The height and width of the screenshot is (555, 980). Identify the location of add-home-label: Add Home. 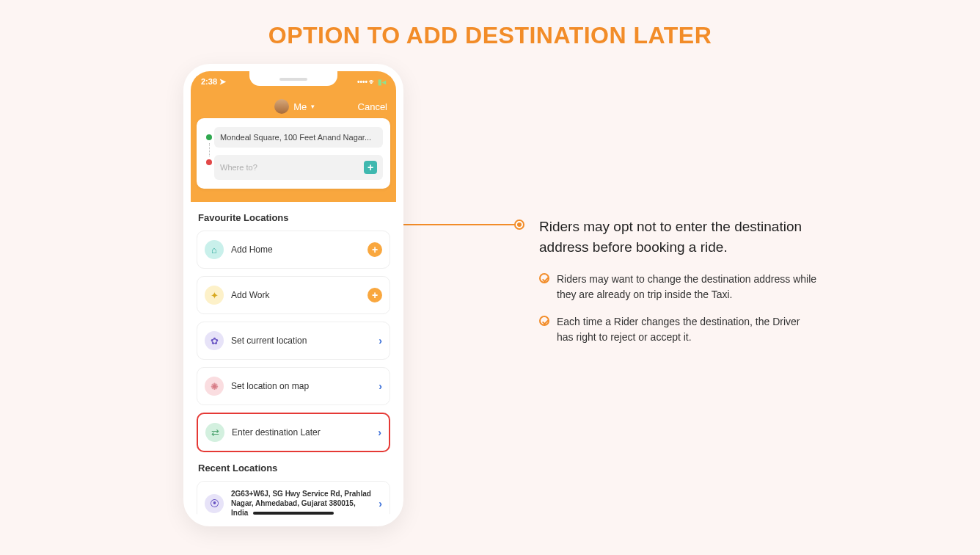
(296, 250).